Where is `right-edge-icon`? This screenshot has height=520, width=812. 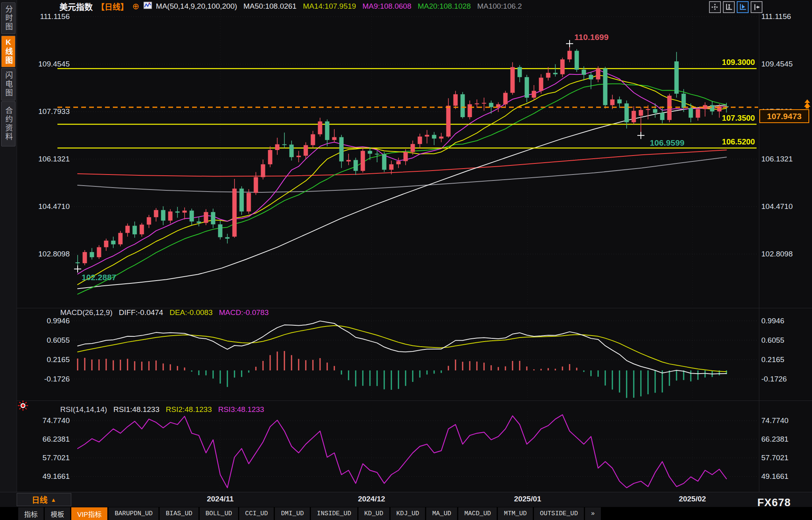 right-edge-icon is located at coordinates (757, 7).